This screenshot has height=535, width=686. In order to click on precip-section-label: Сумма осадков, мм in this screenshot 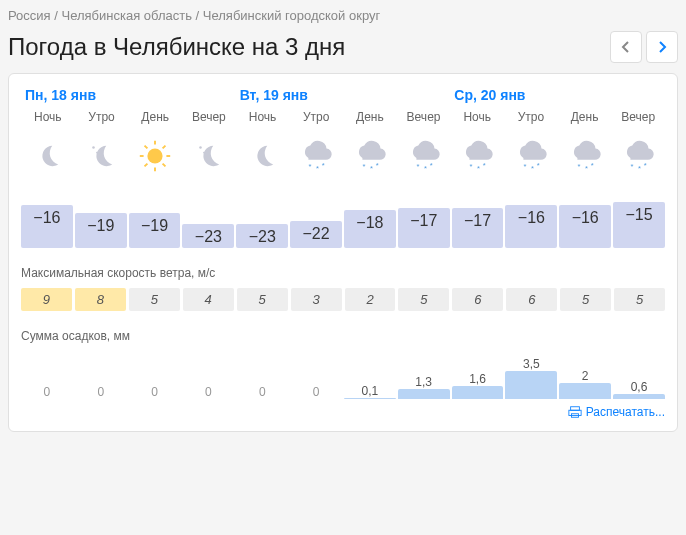, I will do `click(343, 336)`.